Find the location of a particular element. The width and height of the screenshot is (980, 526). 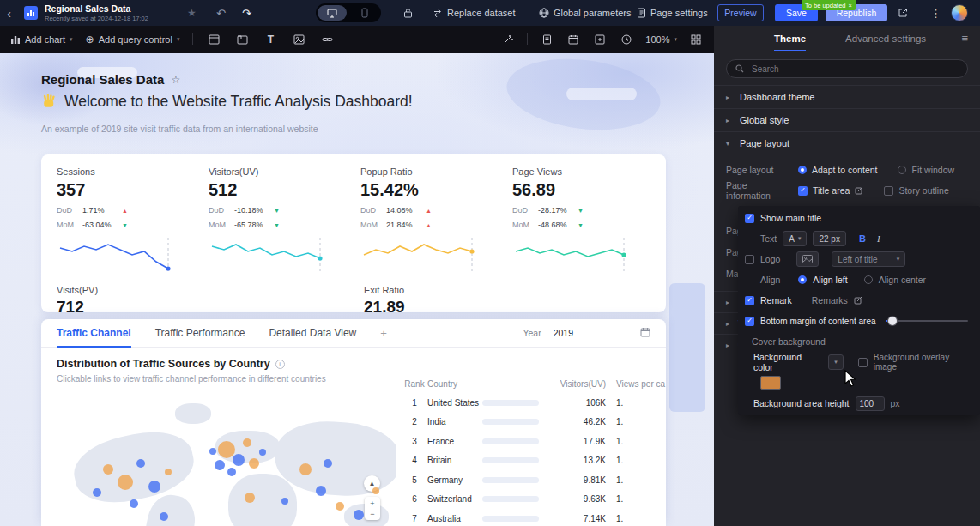

tab-theme: Theme is located at coordinates (789, 39).